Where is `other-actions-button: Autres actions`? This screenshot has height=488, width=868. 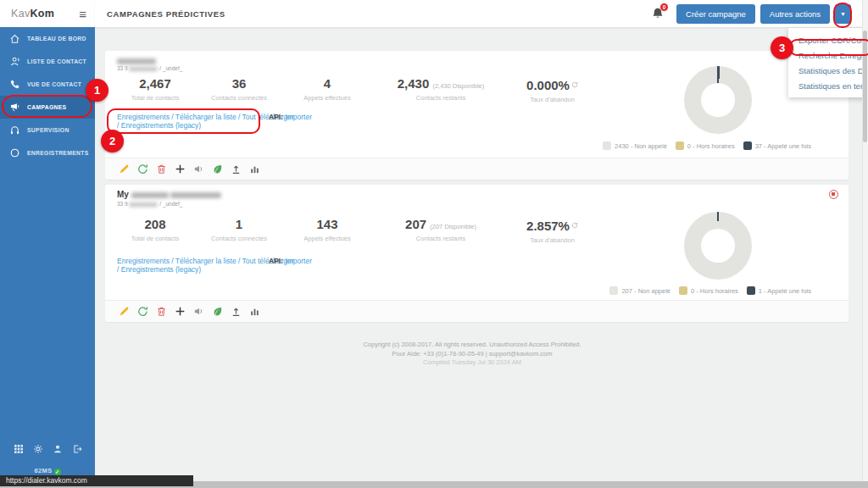 other-actions-button: Autres actions is located at coordinates (795, 14).